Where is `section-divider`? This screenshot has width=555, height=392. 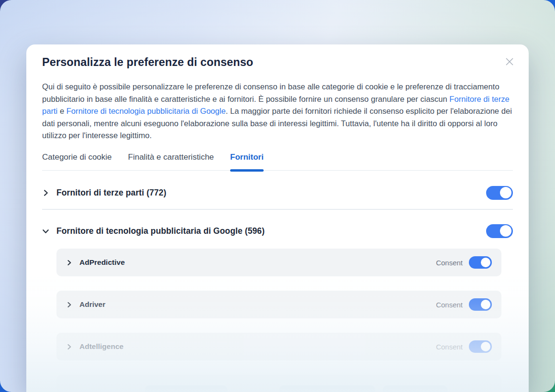
section-divider is located at coordinates (278, 209).